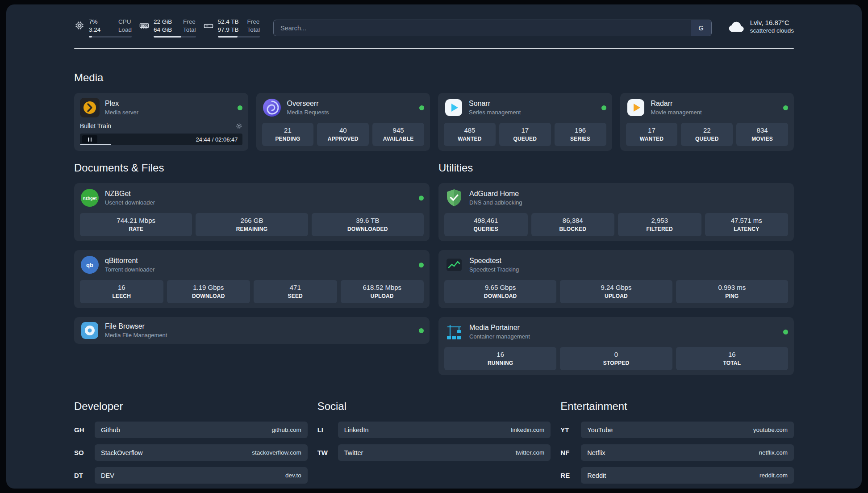 Image resolution: width=868 pixels, height=493 pixels. I want to click on section-title-utilities: Utilities, so click(616, 168).